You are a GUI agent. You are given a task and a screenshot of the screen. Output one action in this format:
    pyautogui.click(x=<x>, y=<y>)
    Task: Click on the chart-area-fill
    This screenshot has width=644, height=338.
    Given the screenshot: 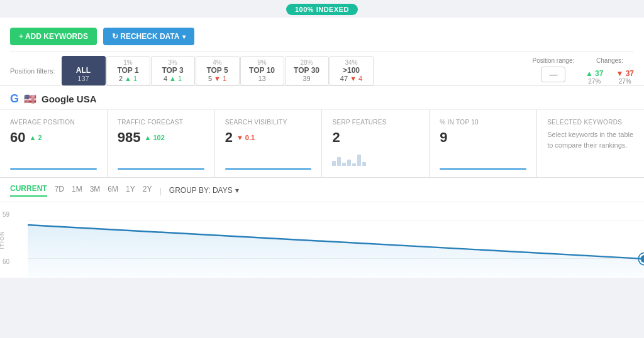 What is the action you would take?
    pyautogui.click(x=336, y=251)
    